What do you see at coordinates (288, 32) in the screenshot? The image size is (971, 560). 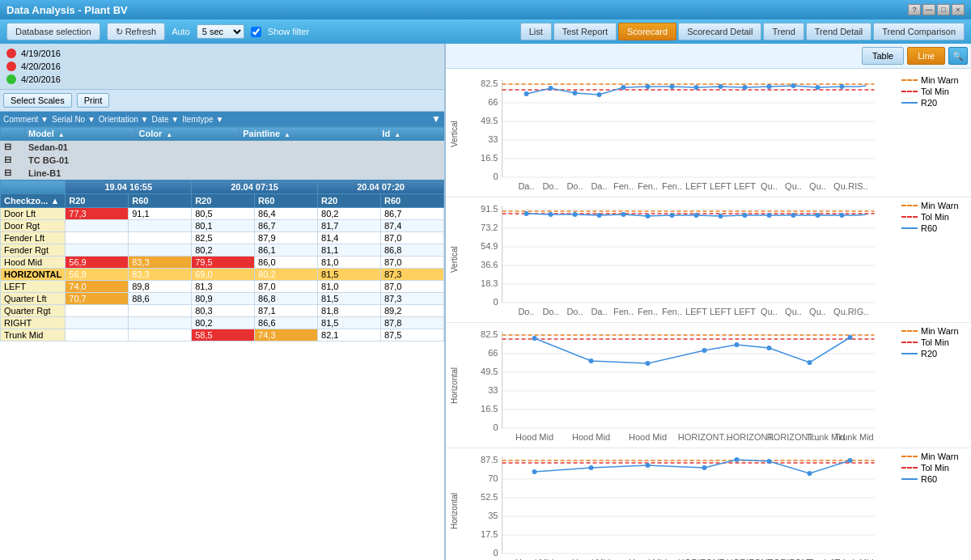 I see `show-filter-label: Show filter` at bounding box center [288, 32].